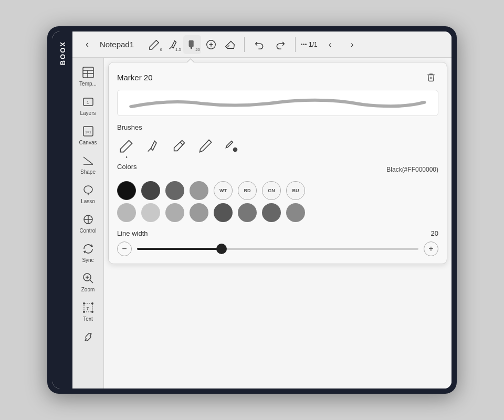  I want to click on tool-group: 6 1.5, so click(192, 45).